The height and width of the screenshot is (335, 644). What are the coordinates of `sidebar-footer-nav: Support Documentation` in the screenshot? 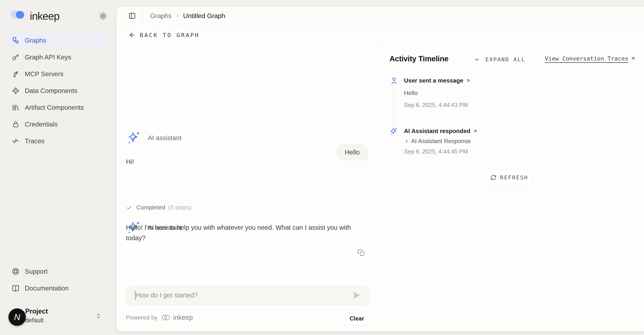 It's located at (57, 280).